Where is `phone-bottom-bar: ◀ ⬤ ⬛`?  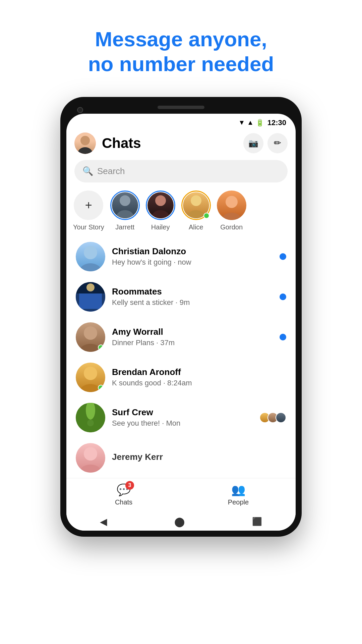 phone-bottom-bar: ◀ ⬤ ⬛ is located at coordinates (181, 521).